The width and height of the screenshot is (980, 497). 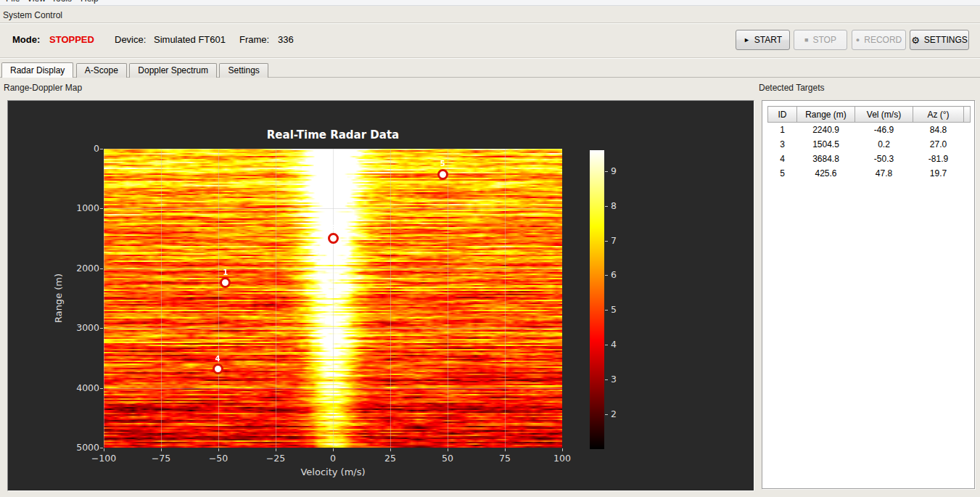 What do you see at coordinates (38, 70) in the screenshot?
I see `tab-radar-display: Radar Display` at bounding box center [38, 70].